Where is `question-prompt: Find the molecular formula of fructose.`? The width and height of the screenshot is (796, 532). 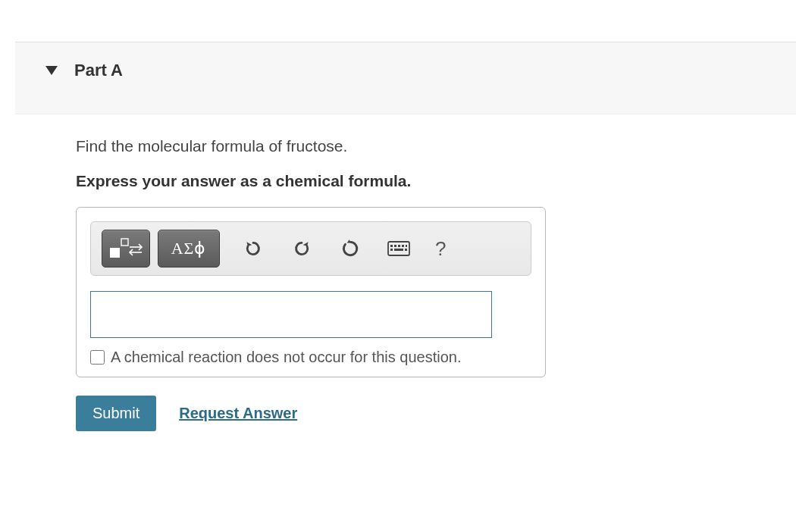 question-prompt: Find the molecular formula of fructose. is located at coordinates (428, 146).